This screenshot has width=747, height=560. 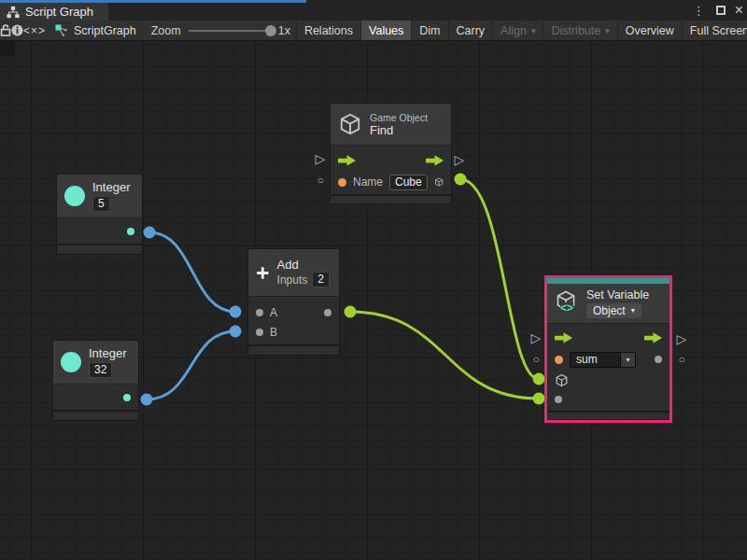 What do you see at coordinates (558, 360) in the screenshot?
I see `variable-name-port` at bounding box center [558, 360].